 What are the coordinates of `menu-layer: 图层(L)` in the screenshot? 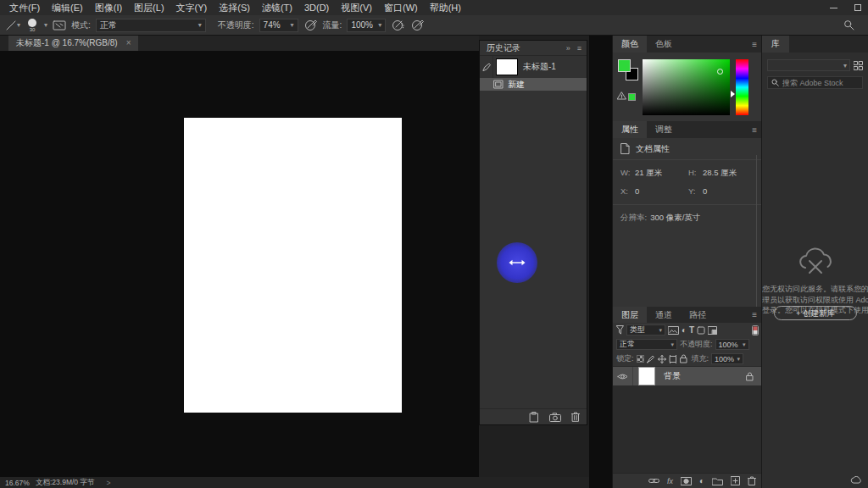 It's located at (149, 8).